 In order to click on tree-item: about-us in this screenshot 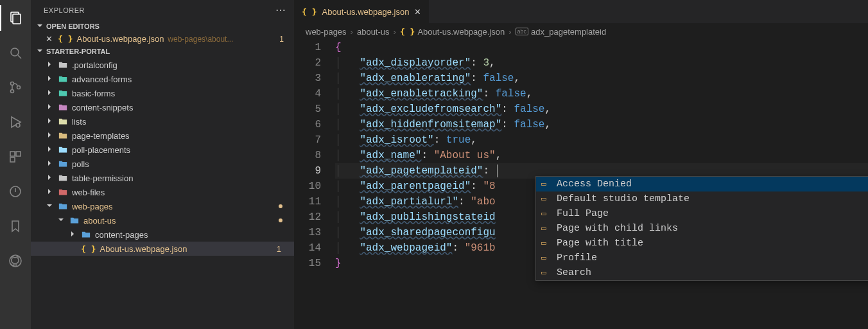, I will do `click(162, 220)`.